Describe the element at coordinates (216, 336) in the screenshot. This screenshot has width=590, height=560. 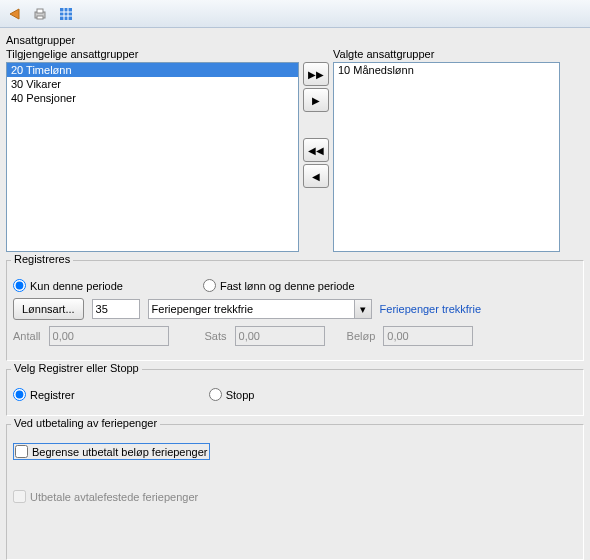
I see `sats-label: Sats` at that location.